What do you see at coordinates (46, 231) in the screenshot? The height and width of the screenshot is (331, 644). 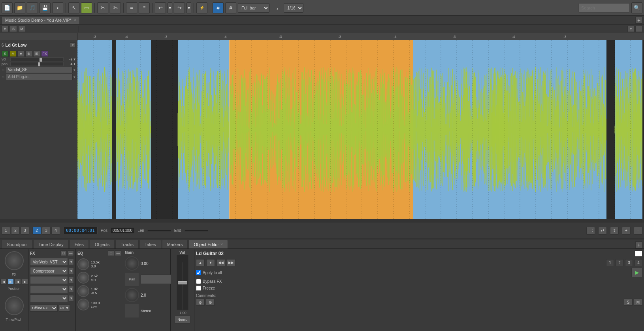 I see `arrange-a3: 3` at bounding box center [46, 231].